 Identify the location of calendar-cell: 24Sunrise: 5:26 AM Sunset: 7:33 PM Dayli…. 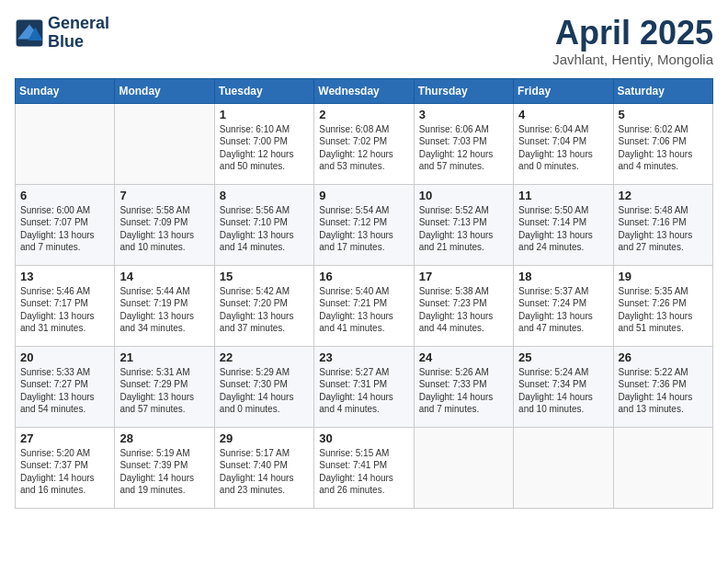
(463, 386).